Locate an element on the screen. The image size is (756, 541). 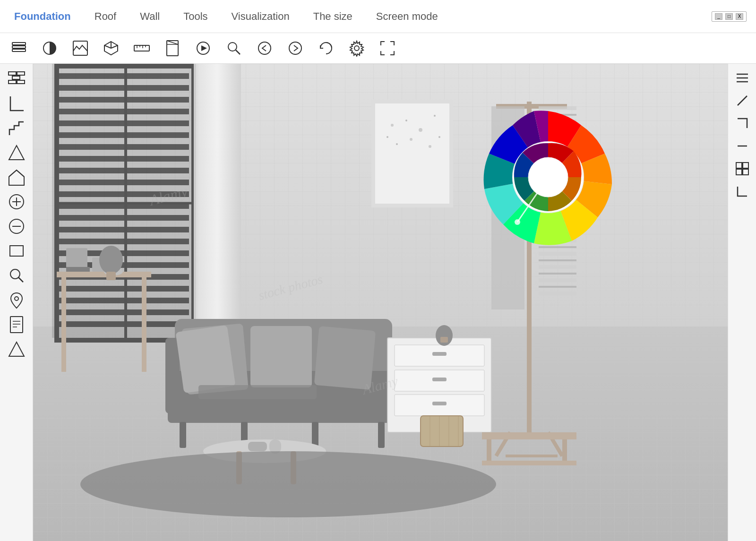
color-wheel is located at coordinates (548, 177).